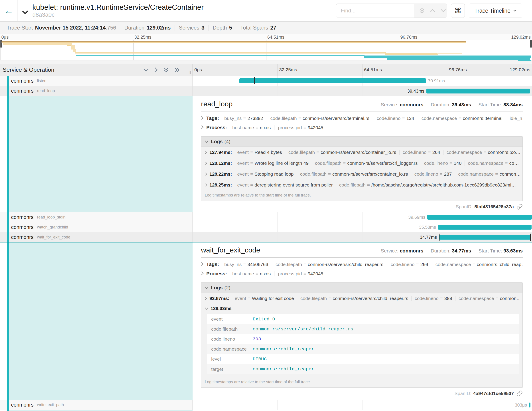  Describe the element at coordinates (427, 227) in the screenshot. I see `span-duration-label: 35.58ms` at that location.